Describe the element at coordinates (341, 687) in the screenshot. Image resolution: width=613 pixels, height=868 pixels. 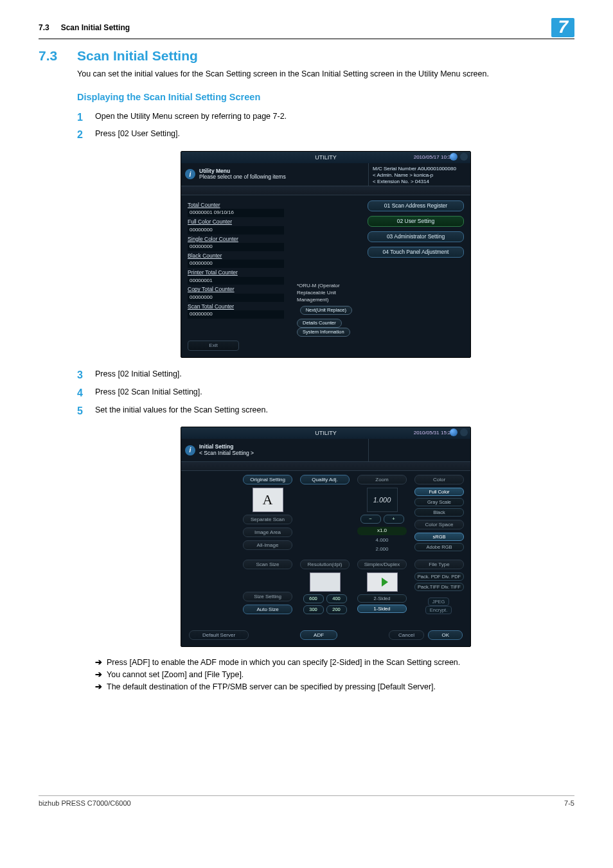
I see `note-3: The default destination of the FTP/SMB s…` at that location.